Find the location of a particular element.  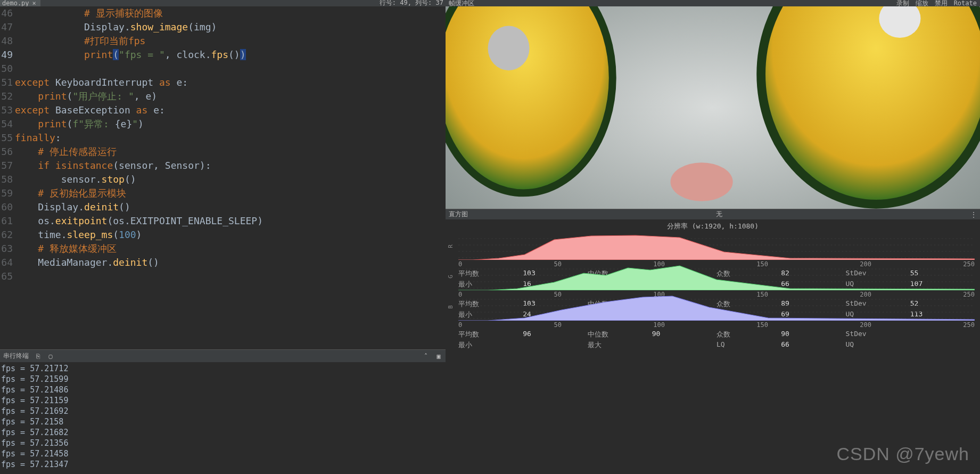

save-icon: ▢ is located at coordinates (51, 356).